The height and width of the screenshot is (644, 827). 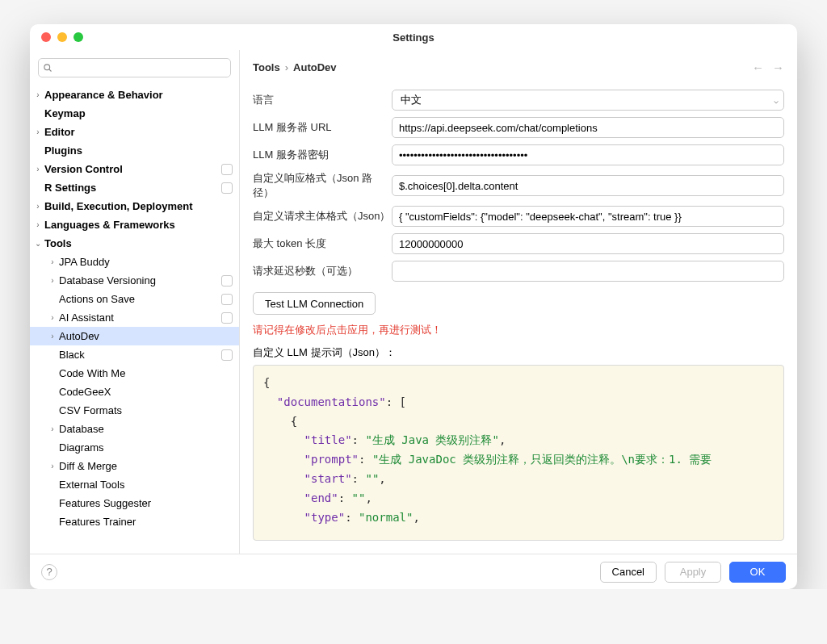 What do you see at coordinates (139, 318) in the screenshot?
I see `sidebar-item-label: AI Assistant` at bounding box center [139, 318].